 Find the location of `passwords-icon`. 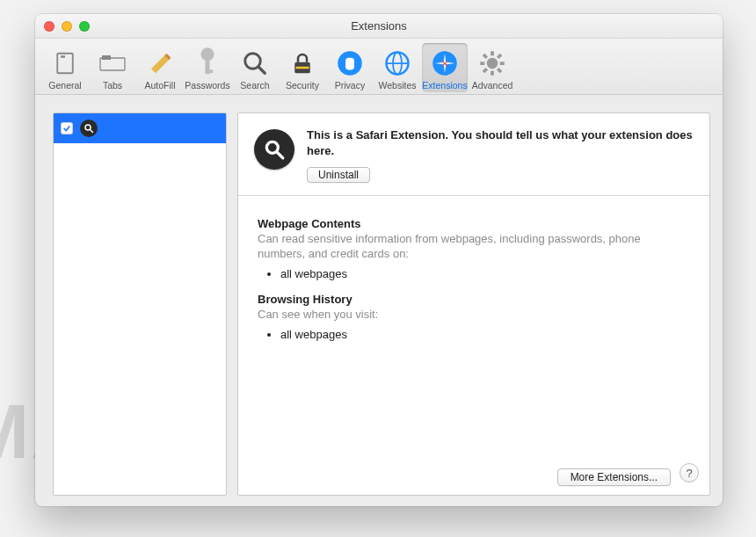

passwords-icon is located at coordinates (207, 63).